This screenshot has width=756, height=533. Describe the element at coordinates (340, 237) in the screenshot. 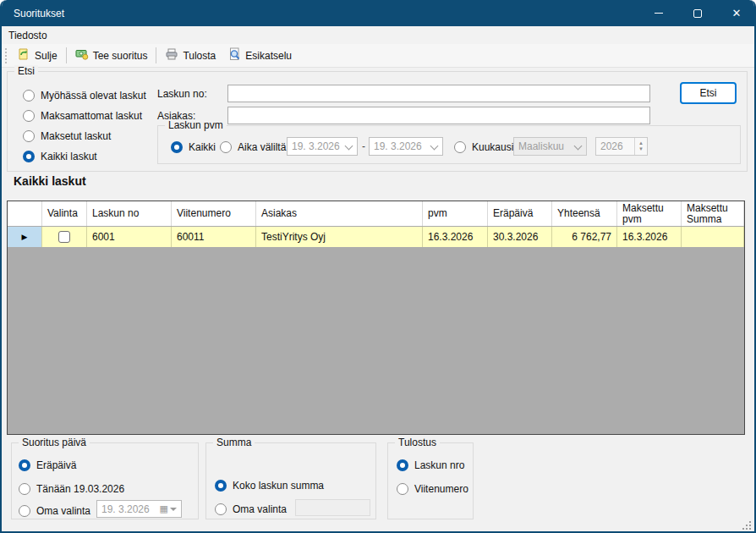

I see `cell-asiakas: TestiYritys Oyj` at that location.